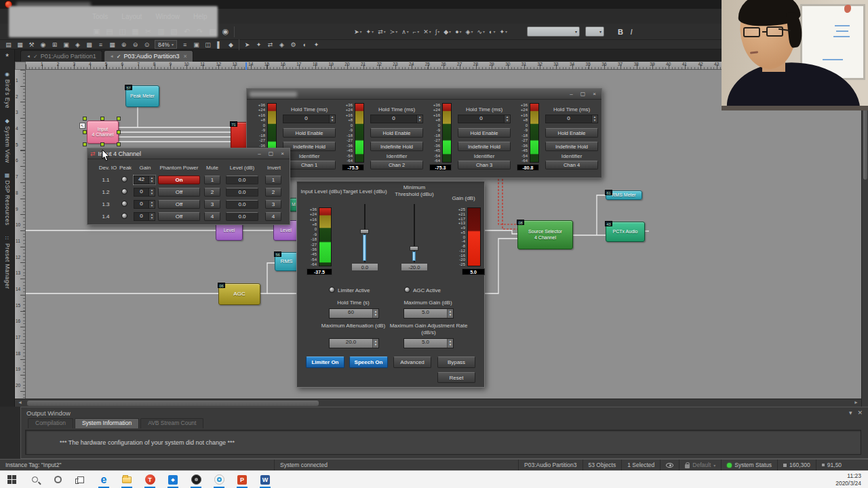 The width and height of the screenshot is (868, 488). I want to click on dsp-tool-dropdown: ●▾, so click(458, 32).